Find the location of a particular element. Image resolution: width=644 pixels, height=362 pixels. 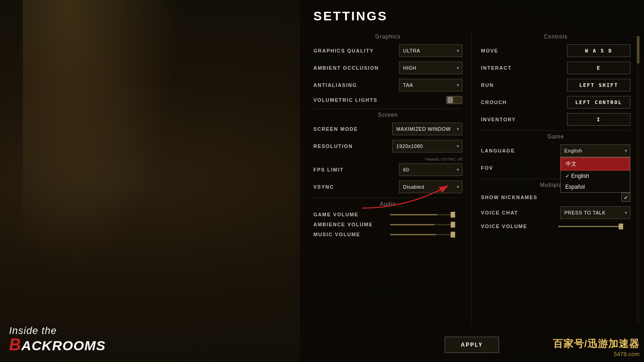

run-key: LEFT SHIFT is located at coordinates (599, 85).